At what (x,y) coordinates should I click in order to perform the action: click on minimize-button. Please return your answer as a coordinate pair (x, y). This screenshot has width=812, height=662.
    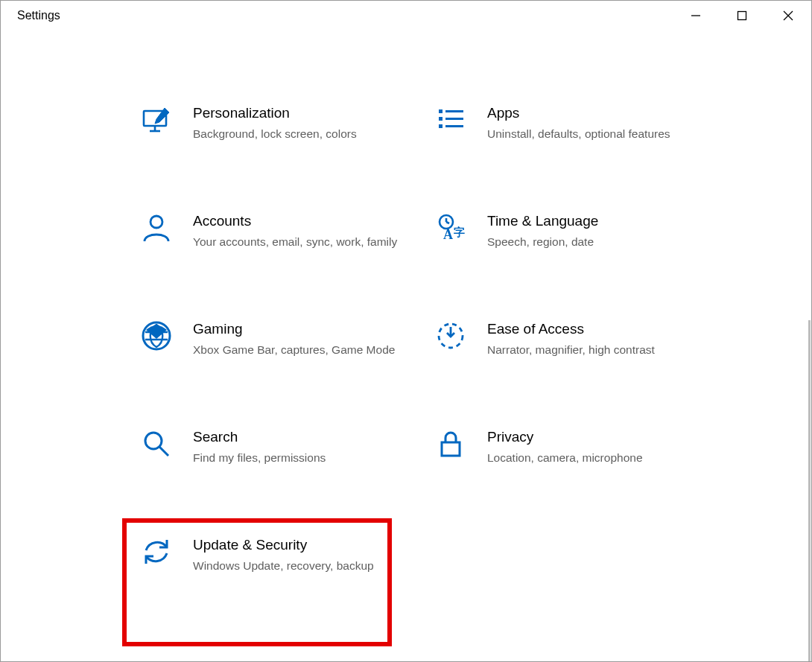
    Looking at the image, I should click on (696, 16).